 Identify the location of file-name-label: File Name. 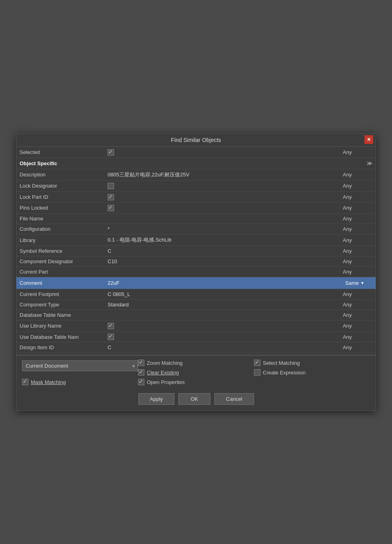
(60, 219).